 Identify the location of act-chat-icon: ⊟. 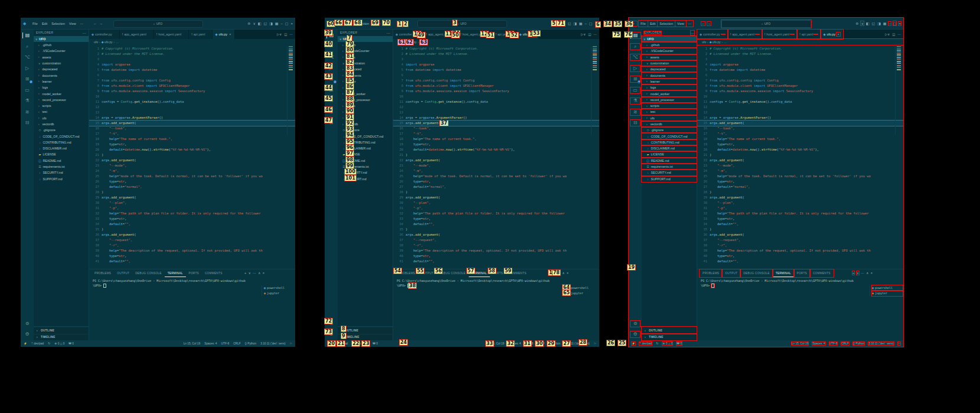
(635, 123).